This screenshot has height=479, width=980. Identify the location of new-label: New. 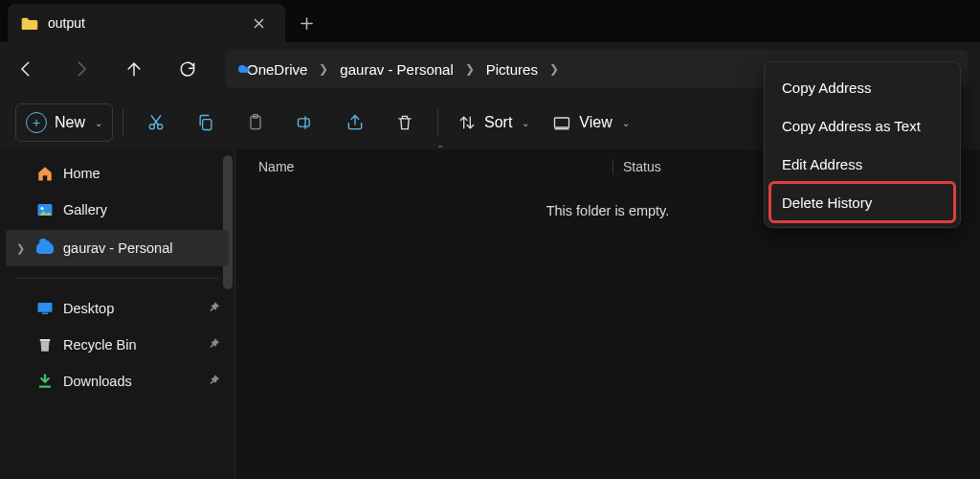
(70, 123).